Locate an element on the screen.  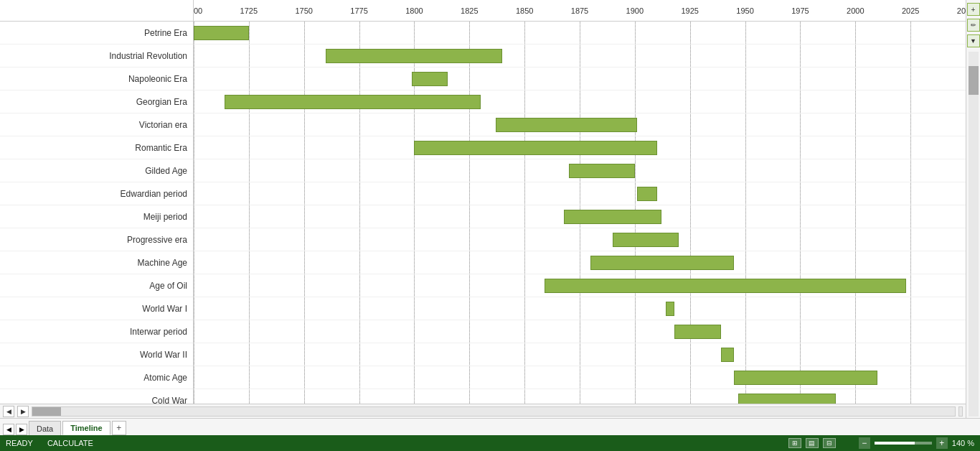
row-label-15: Atomic Age is located at coordinates (96, 378).